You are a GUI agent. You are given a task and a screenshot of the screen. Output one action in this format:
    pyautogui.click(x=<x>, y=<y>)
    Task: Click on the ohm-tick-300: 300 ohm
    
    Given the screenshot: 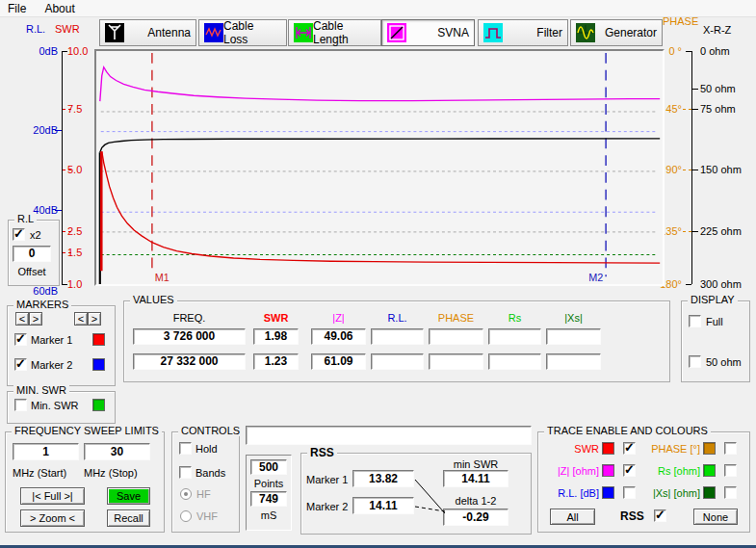 What is the action you would take?
    pyautogui.click(x=720, y=284)
    